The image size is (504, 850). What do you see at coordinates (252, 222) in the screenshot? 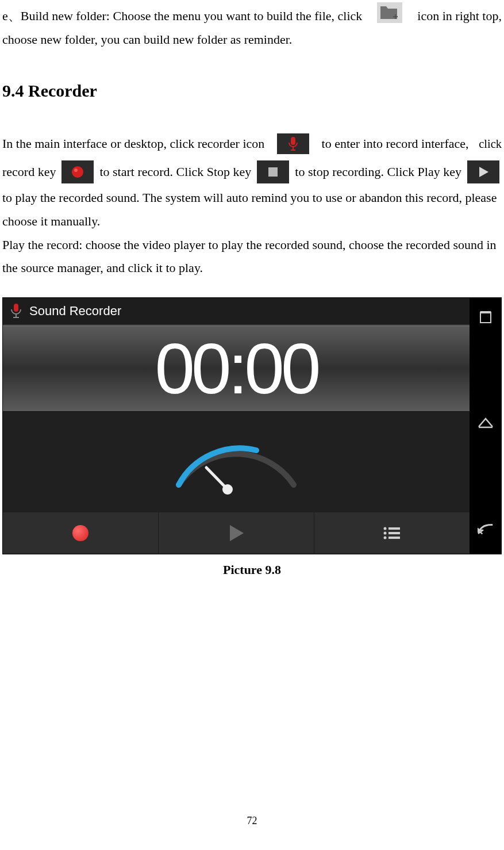
I see `text: choose it manually.` at bounding box center [252, 222].